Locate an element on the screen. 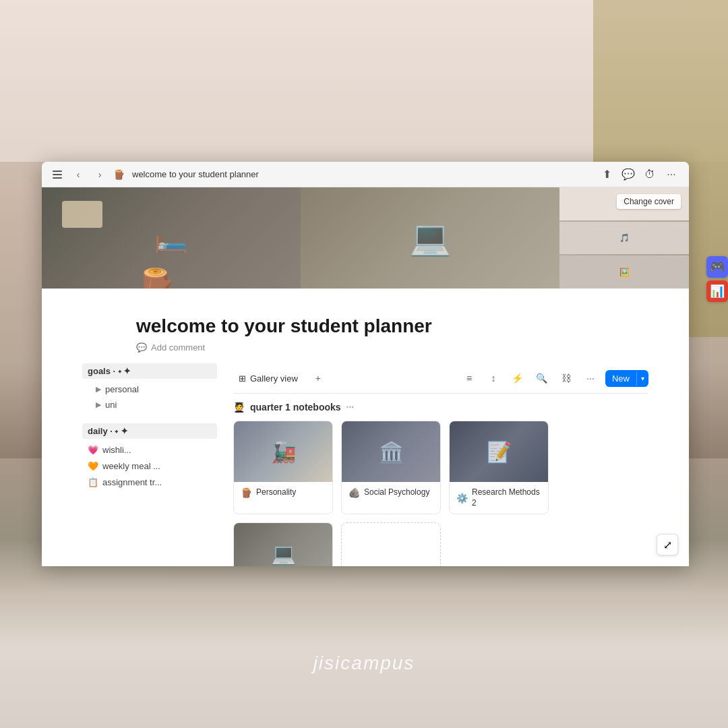  section-emoji: 🧑‍🎓 is located at coordinates (239, 407).